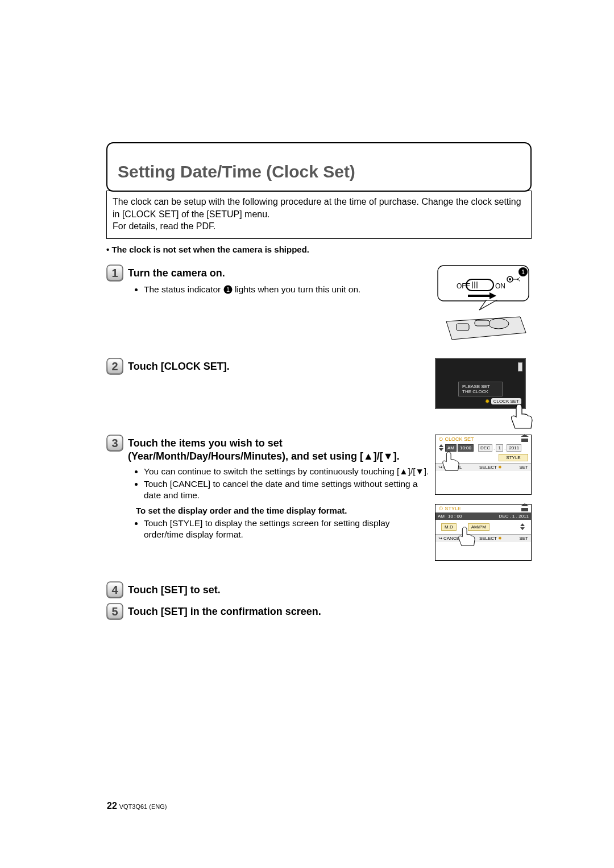 The image size is (614, 868). Describe the element at coordinates (287, 490) in the screenshot. I see `step-3-bullet-2: Touch [CANCEL] to cancel the date and ti…` at that location.